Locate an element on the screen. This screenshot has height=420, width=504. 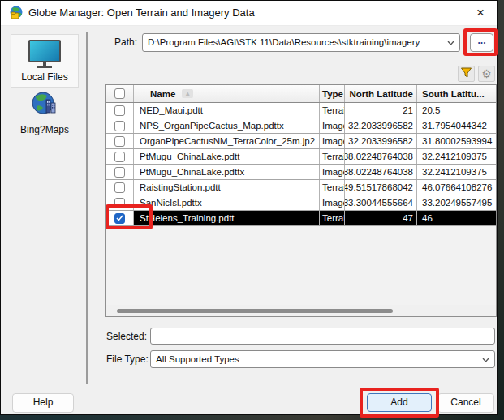
column-header-type: Type is located at coordinates (333, 94).